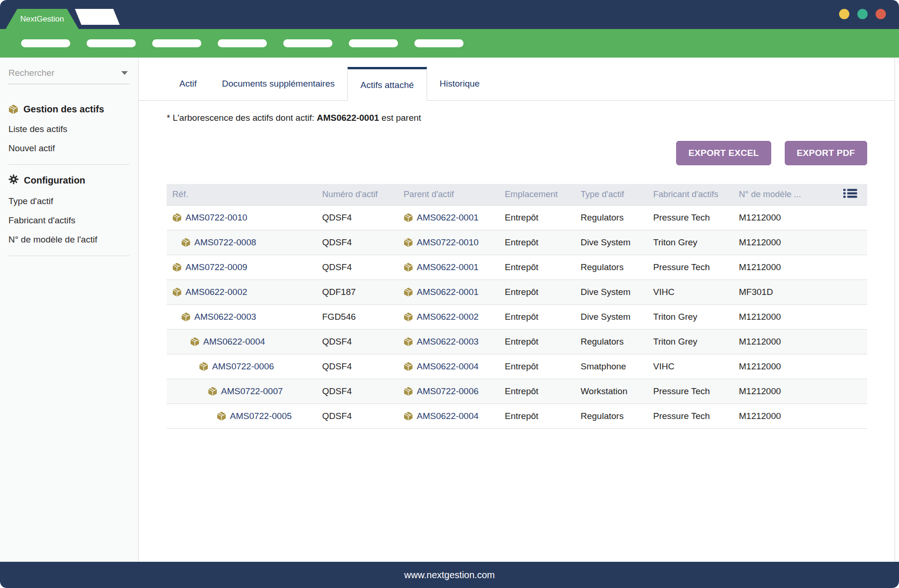  Describe the element at coordinates (612, 217) in the screenshot. I see `type-cell: Regulators` at that location.